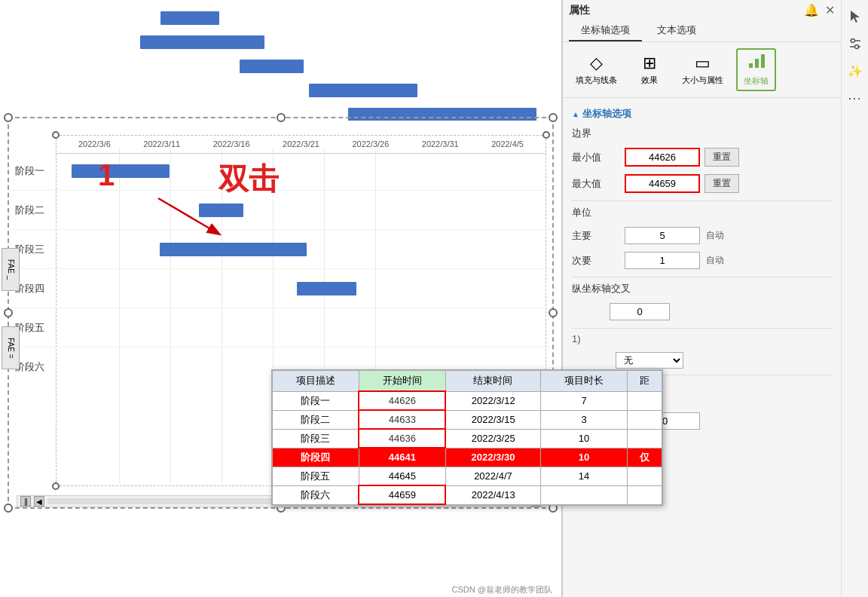 Image resolution: width=868 pixels, height=597 pixels. Describe the element at coordinates (11, 348) in the screenshot. I see `fae-label-bottom: FAE =` at that location.